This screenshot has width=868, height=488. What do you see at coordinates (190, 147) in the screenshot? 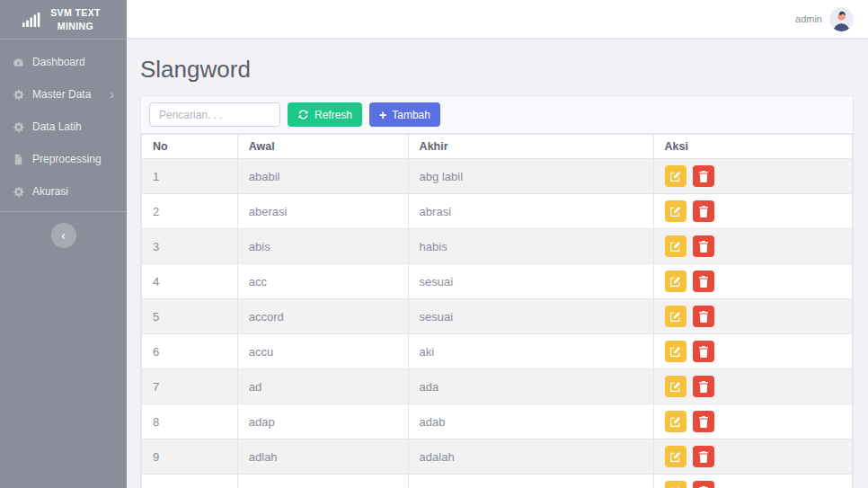
I see `column-header-no: No` at bounding box center [190, 147].